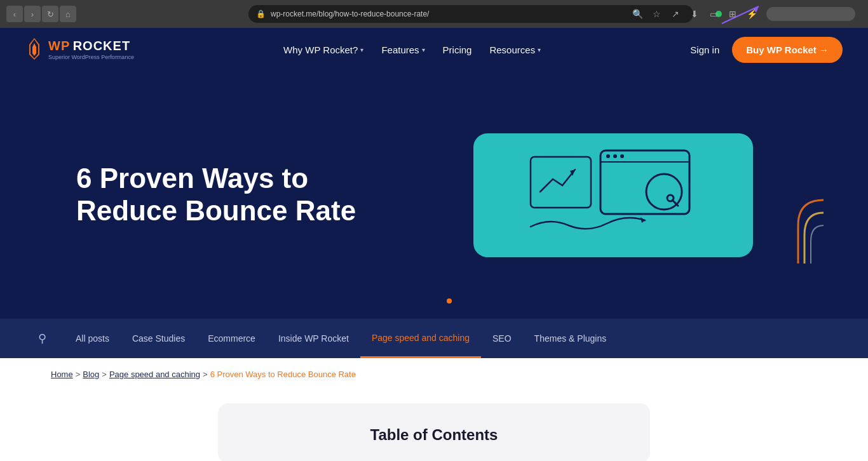 Image resolution: width=868 pixels, height=461 pixels. What do you see at coordinates (155, 375) in the screenshot?
I see `breadcrumb-category: Page speed and caching` at bounding box center [155, 375].